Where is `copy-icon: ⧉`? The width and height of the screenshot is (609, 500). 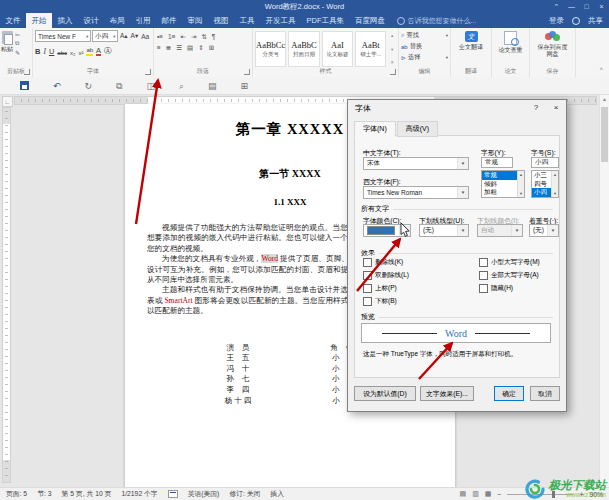 copy-icon: ⧉ is located at coordinates (18, 44).